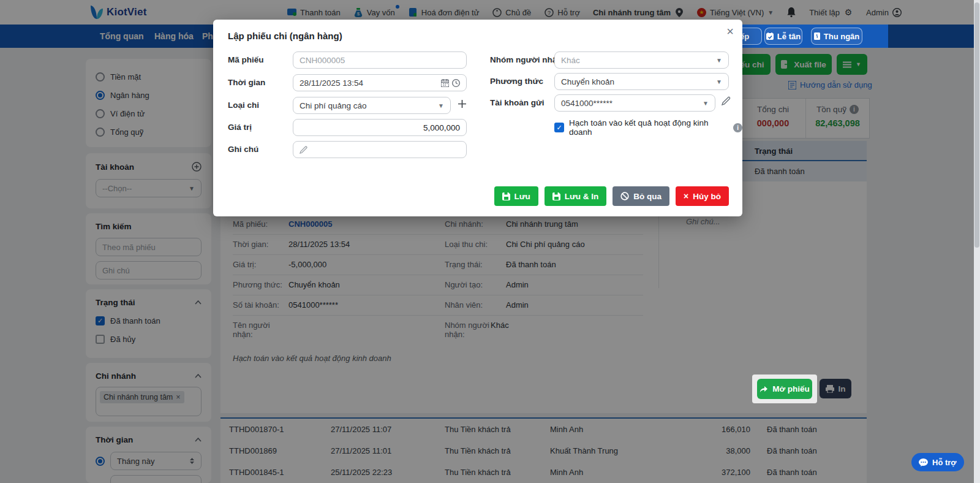 The image size is (980, 483). I want to click on calendar-check-icon, so click(770, 36).